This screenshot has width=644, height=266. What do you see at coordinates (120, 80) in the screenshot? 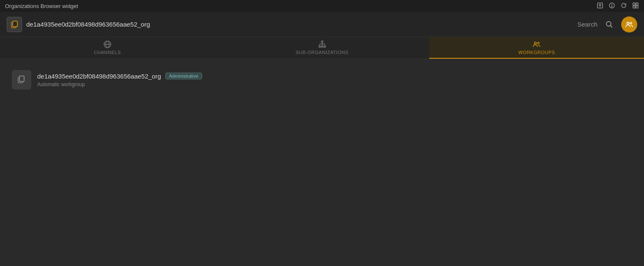
I see `workgroup-item-info: de1a4935ee0d2bf08498d963656aae52_org Adm…` at bounding box center [120, 80].